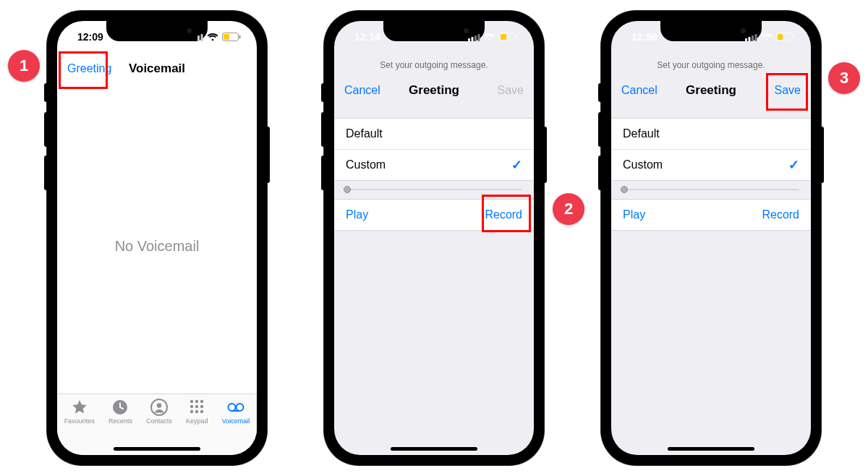 This screenshot has height=476, width=868. What do you see at coordinates (711, 37) in the screenshot?
I see `status-bar: 12:50` at bounding box center [711, 37].